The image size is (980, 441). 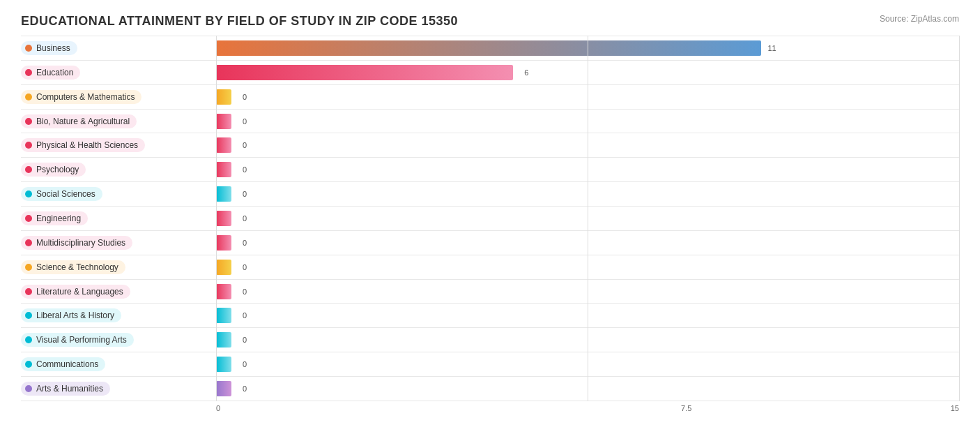 I want to click on x-axis: 0 7.5 15, so click(x=588, y=408).